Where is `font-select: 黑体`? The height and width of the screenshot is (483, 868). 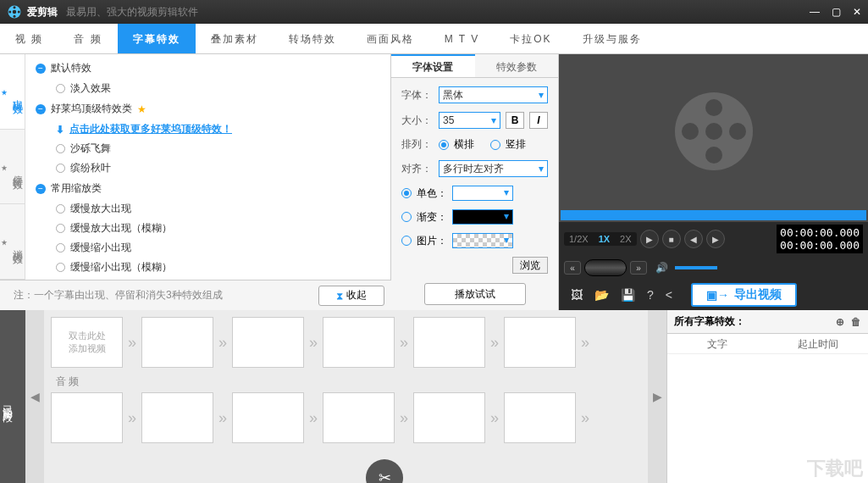 font-select: 黑体 is located at coordinates (493, 95).